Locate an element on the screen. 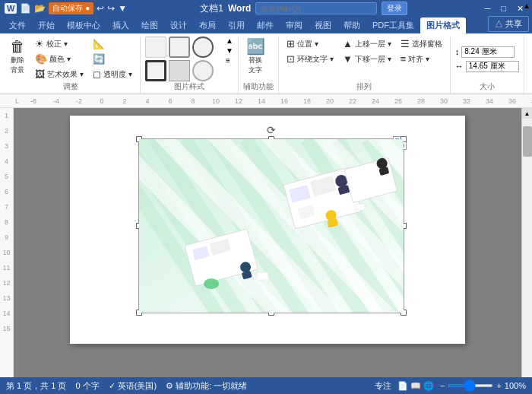 This screenshot has height=394, width=532. tab-view: 视图 is located at coordinates (323, 26).